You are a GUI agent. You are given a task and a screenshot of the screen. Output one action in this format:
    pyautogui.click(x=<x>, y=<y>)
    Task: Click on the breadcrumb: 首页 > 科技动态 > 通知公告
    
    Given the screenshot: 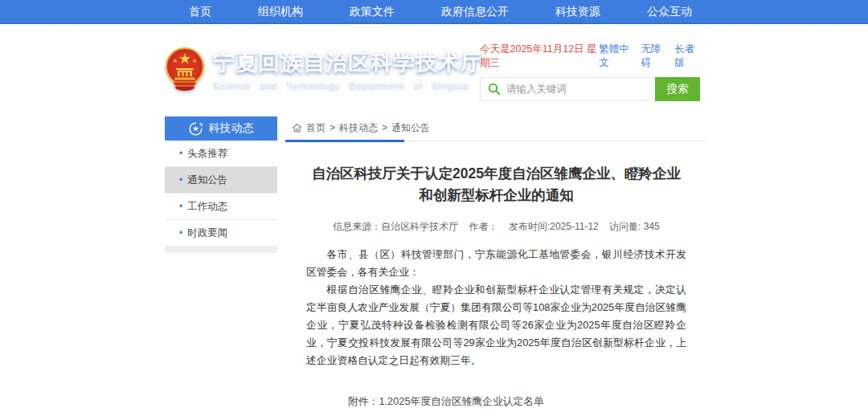 What is the action you would take?
    pyautogui.click(x=497, y=128)
    